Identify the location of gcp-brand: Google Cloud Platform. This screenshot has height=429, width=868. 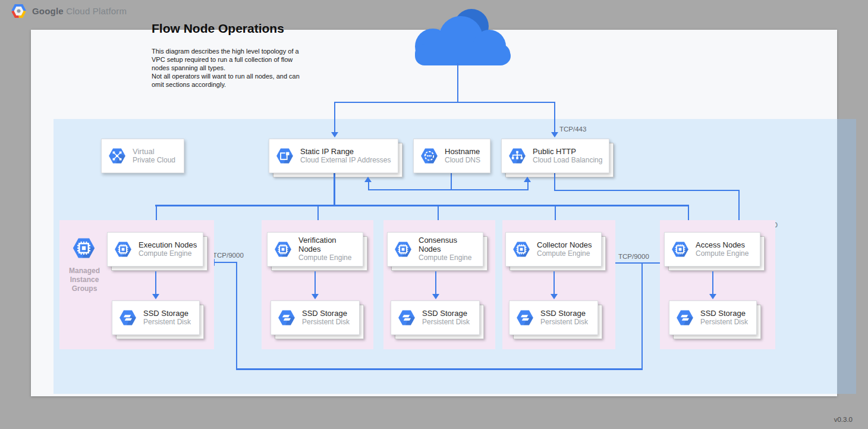
(69, 11).